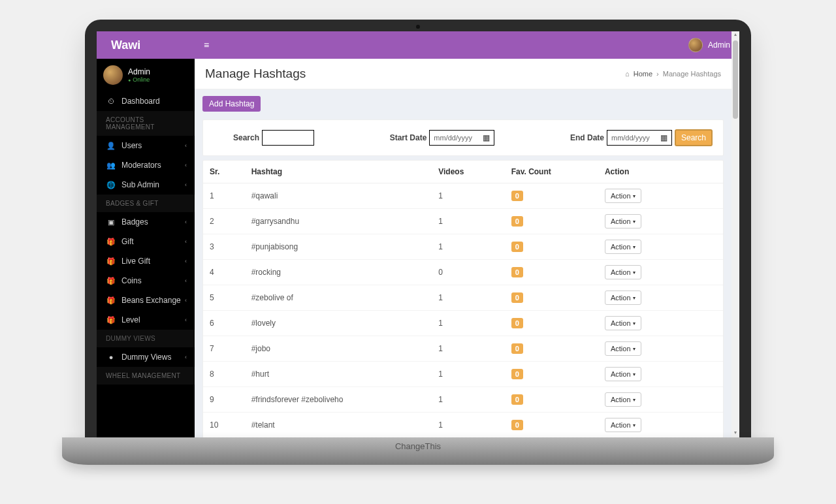 The image size is (836, 504). I want to click on cell-hashtag: #telant, so click(338, 426).